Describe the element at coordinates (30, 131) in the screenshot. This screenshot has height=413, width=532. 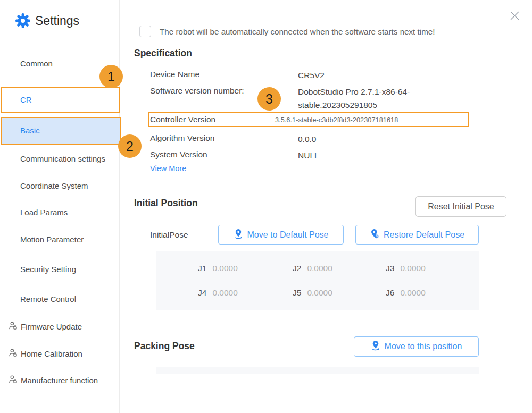
I see `sidebar-item-basic-label: Basic` at that location.